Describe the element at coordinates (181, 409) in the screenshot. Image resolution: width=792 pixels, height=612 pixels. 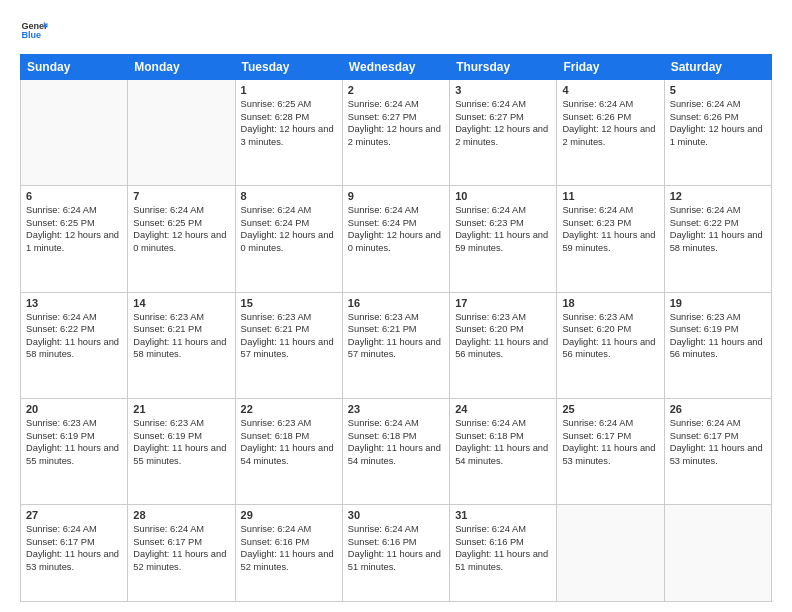
I see `day-number: 21` at that location.